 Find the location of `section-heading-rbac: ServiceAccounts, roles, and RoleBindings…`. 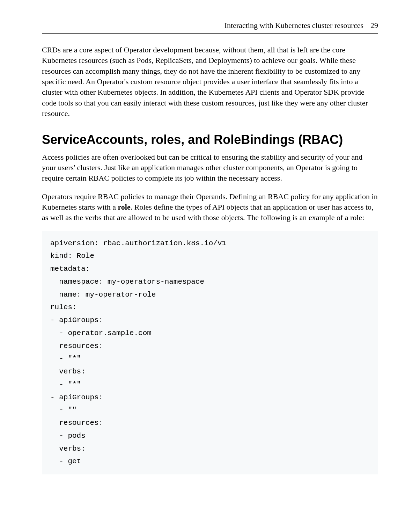

section-heading-rbac: ServiceAccounts, roles, and RoleBindings… is located at coordinates (210, 140).